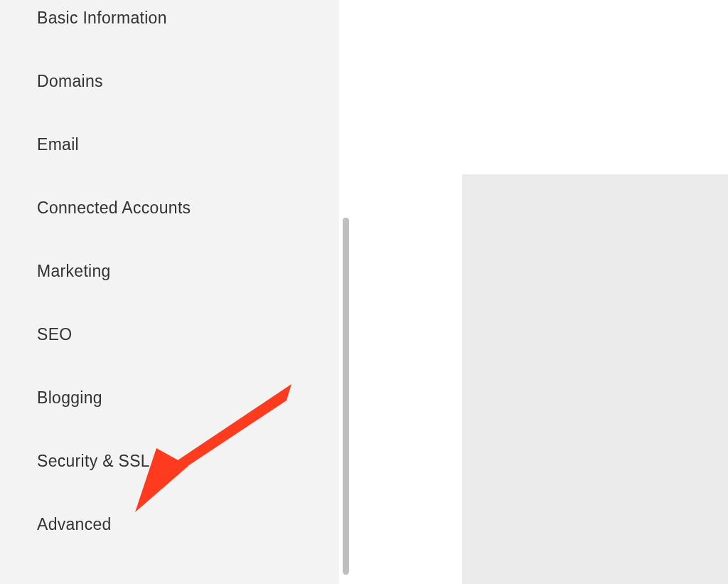 Image resolution: width=728 pixels, height=584 pixels. I want to click on sidebar-item-blogging: Blogging, so click(188, 398).